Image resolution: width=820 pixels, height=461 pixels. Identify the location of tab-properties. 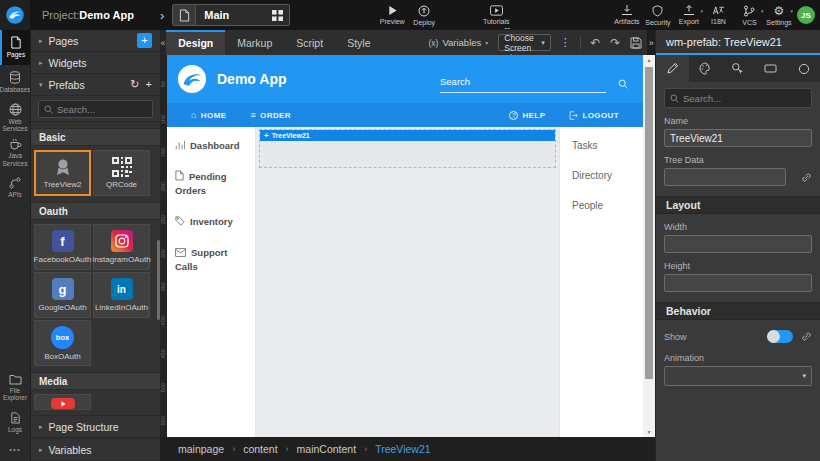
(672, 68).